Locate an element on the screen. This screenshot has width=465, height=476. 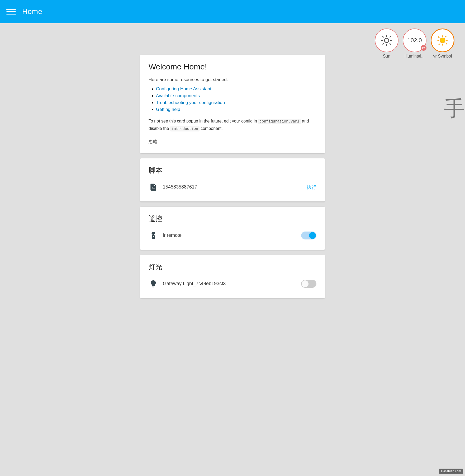
watermark: Hassbian.com is located at coordinates (451, 471).